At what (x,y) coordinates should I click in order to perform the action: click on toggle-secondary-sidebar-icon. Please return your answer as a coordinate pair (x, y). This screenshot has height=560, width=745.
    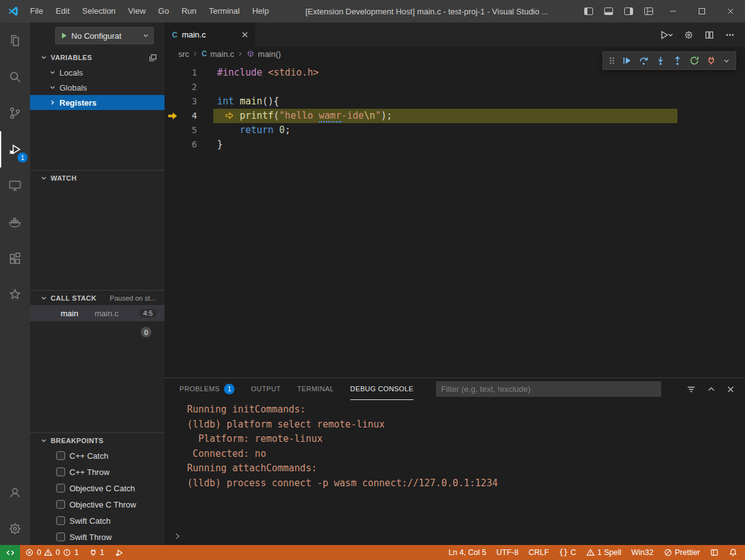
    Looking at the image, I should click on (629, 11).